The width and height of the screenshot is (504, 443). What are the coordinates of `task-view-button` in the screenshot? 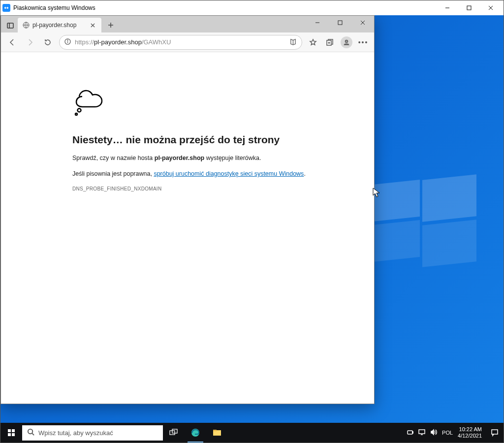 It's located at (174, 433).